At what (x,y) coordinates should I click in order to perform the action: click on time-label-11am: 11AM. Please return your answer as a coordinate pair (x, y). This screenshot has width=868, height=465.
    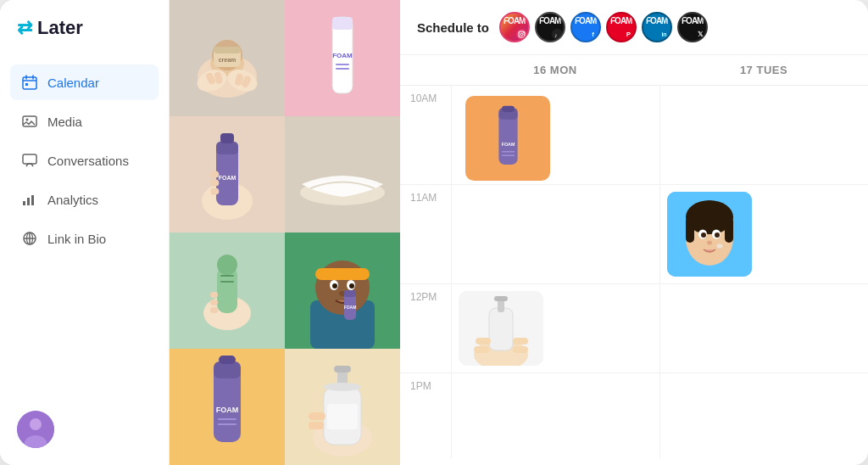
    Looking at the image, I should click on (426, 234).